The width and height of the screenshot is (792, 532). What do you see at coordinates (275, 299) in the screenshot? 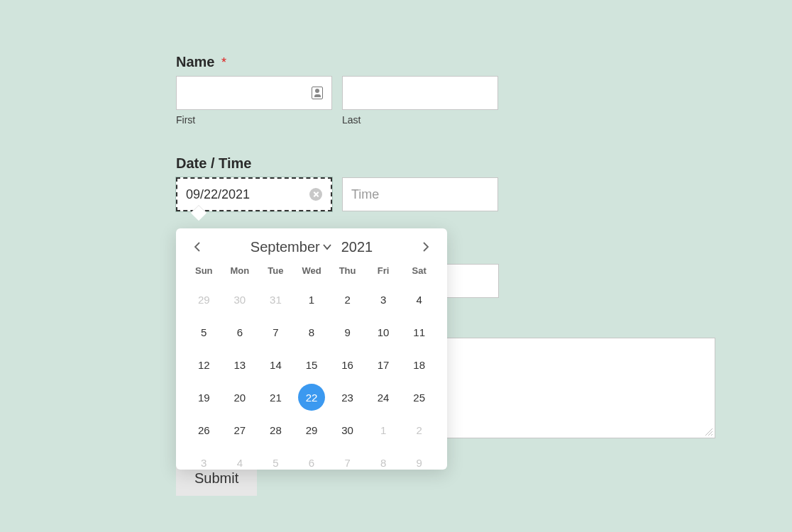
I see `calendar-day: 31` at bounding box center [275, 299].